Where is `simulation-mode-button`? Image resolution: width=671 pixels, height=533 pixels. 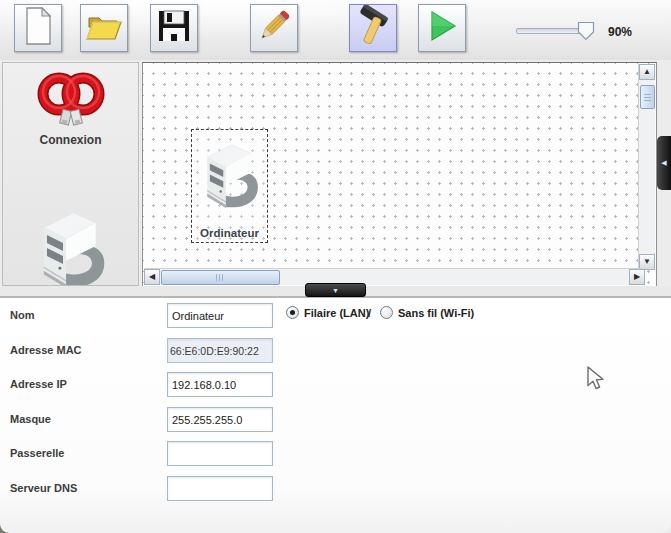 simulation-mode-button is located at coordinates (442, 28).